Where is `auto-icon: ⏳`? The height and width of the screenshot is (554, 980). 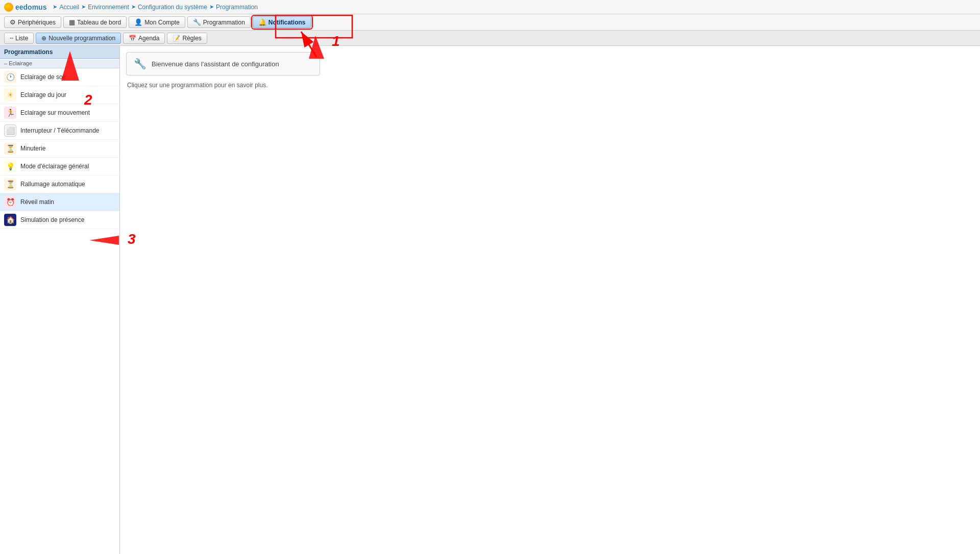 auto-icon: ⏳ is located at coordinates (10, 184).